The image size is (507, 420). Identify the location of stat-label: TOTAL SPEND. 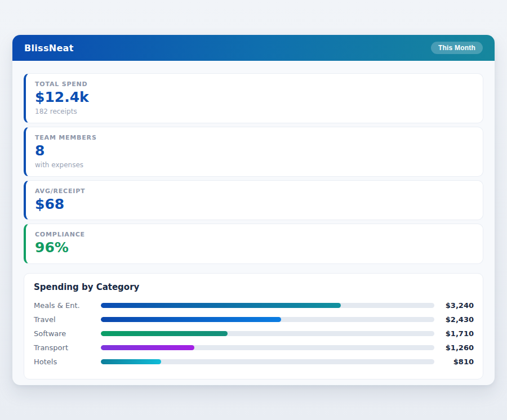
(255, 84).